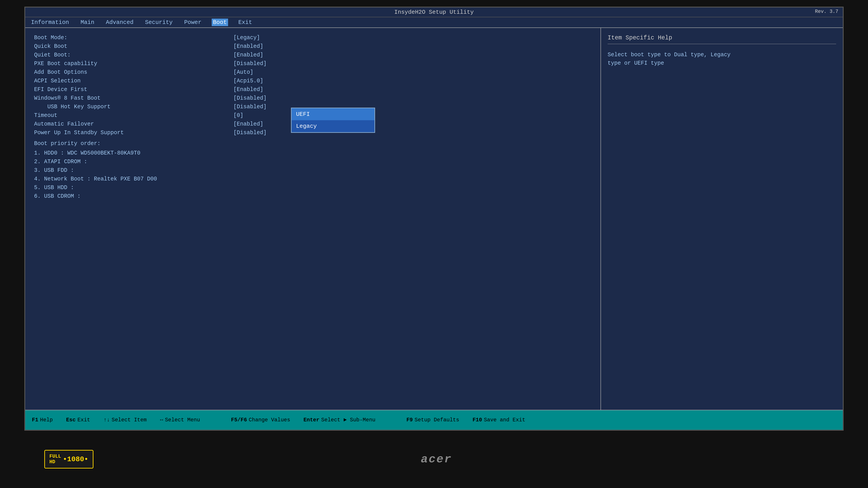  What do you see at coordinates (437, 459) in the screenshot?
I see `acer-logo: acer` at bounding box center [437, 459].